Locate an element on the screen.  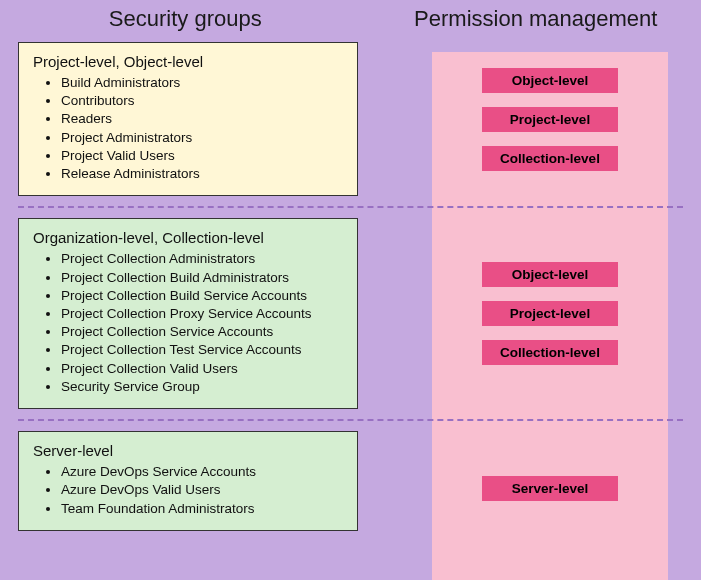
list-item: Contributors is located at coordinates (202, 101).